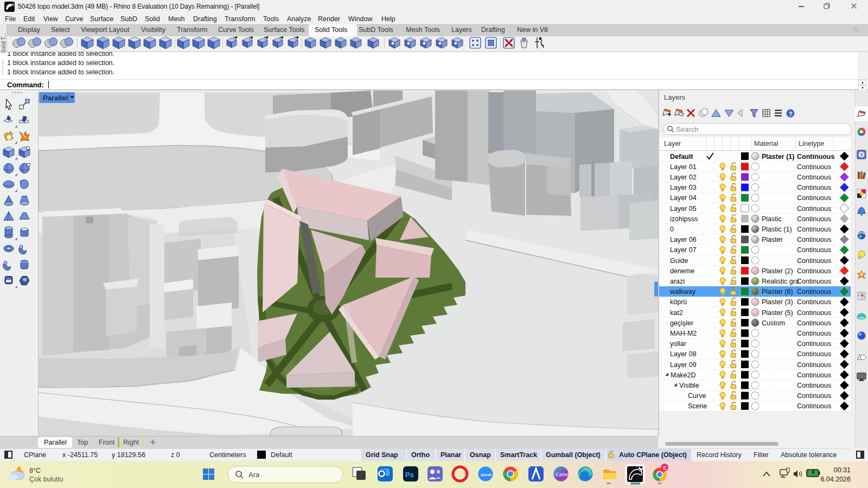 The height and width of the screenshot is (488, 868). Describe the element at coordinates (777, 302) in the screenshot. I see `svg-text: Plaster (3)` at that location.